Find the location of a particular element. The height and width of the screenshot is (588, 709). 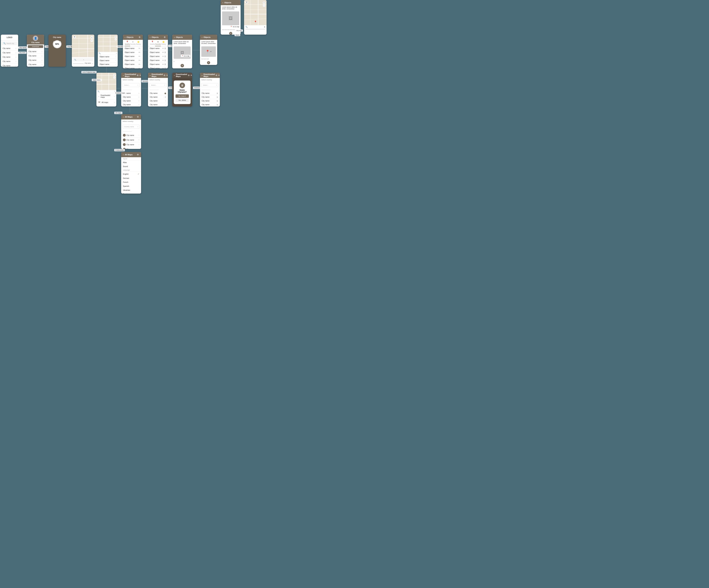

city-item: City name○🗑 is located at coordinates (158, 97).